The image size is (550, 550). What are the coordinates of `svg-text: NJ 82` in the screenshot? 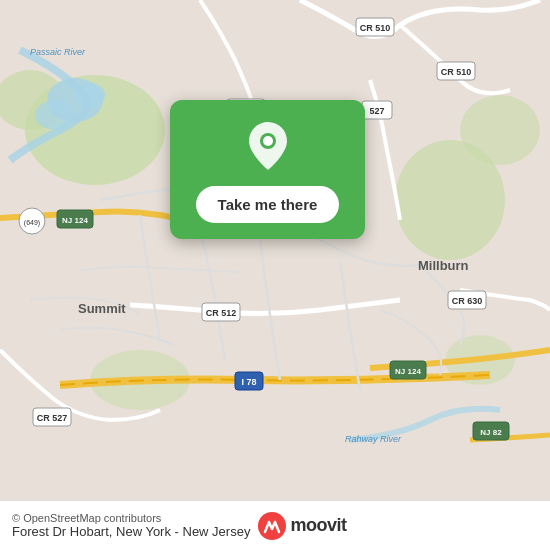 It's located at (491, 432).